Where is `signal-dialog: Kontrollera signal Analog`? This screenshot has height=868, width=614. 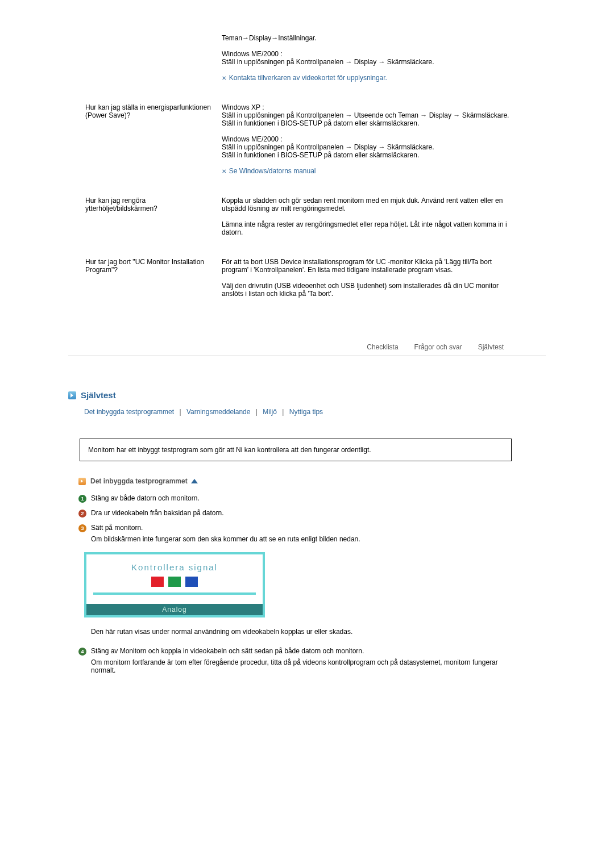
signal-dialog: Kontrollera signal Analog is located at coordinates (175, 585).